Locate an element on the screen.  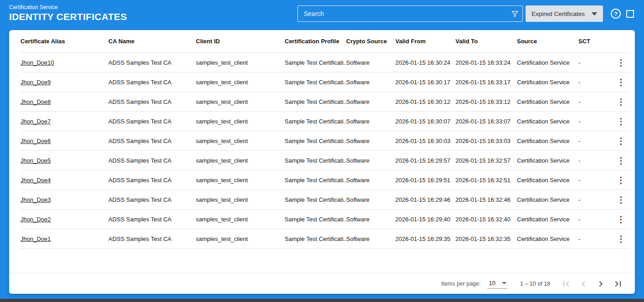
chevron-down-icon is located at coordinates (594, 14).